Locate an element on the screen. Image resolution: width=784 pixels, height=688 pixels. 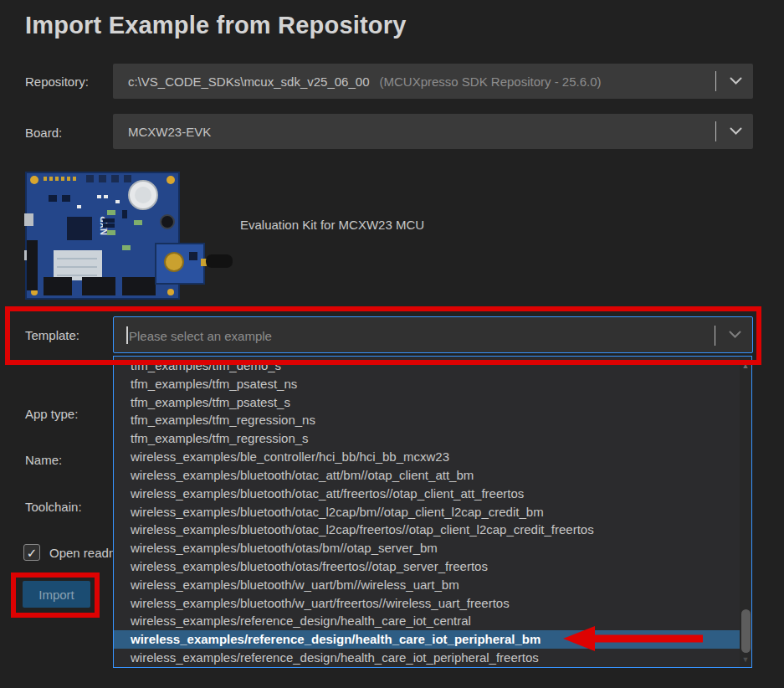
app-type-label: App type: is located at coordinates (52, 413).